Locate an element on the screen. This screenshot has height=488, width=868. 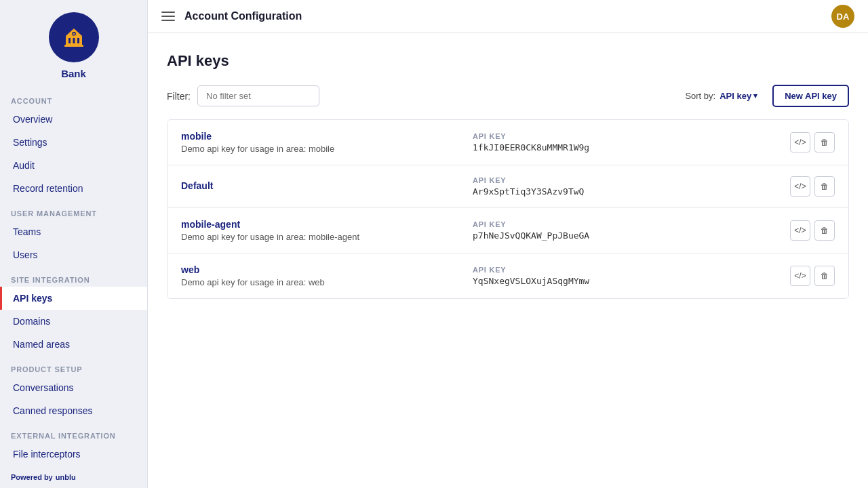
table-row: Default API KEY Ar9xSptTiq3Y3SAzv9TwQ </… is located at coordinates (508, 187).